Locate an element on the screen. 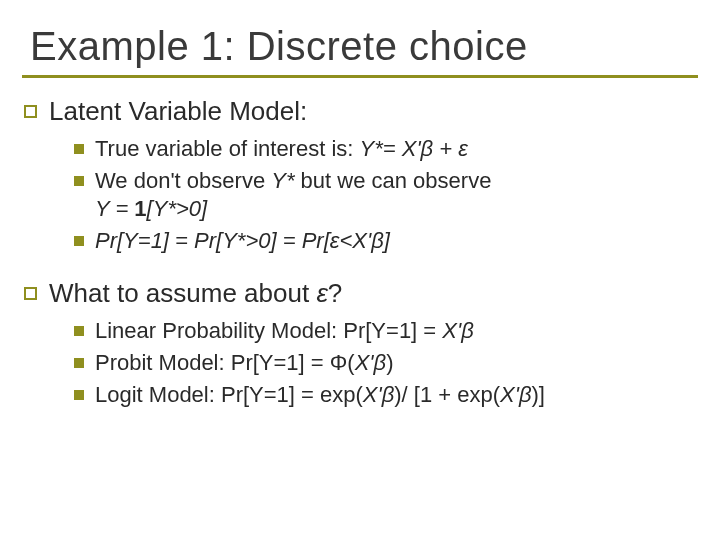  list-item: Linear Probability Model: Pr[Y=1] = X'β is located at coordinates (383, 331).